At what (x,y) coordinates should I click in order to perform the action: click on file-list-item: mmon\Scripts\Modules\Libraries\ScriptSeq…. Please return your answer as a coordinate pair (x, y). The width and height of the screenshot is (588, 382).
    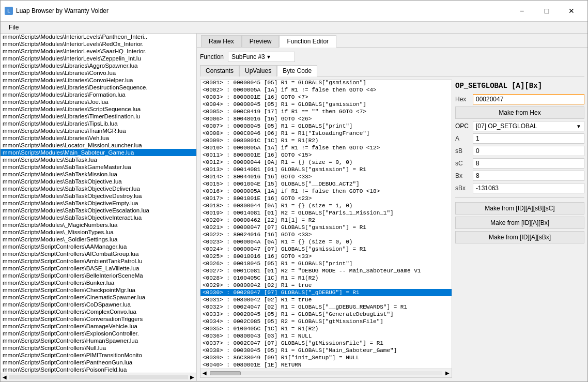
    Looking at the image, I should click on (98, 109).